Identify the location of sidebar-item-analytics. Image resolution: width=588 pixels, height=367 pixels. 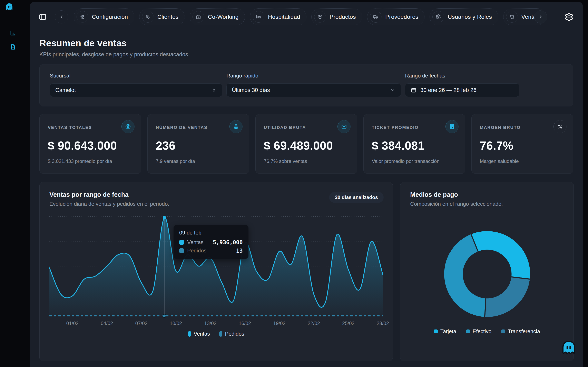
(13, 33).